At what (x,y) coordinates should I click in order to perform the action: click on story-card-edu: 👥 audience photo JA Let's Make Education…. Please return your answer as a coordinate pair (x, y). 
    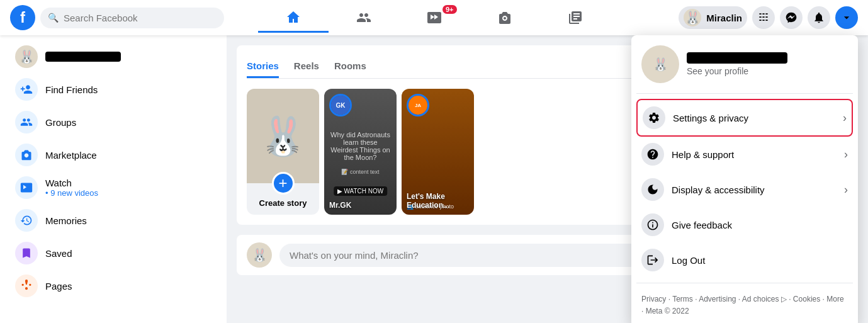
    Looking at the image, I should click on (438, 152).